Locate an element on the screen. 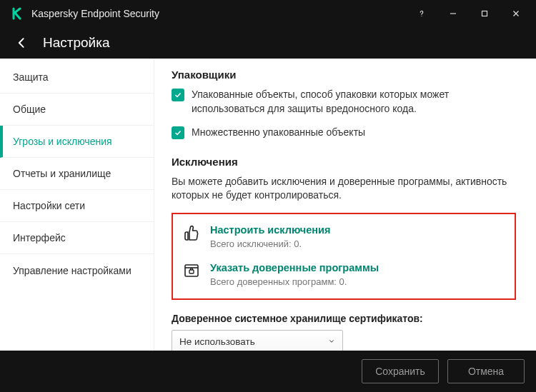 The image size is (536, 392). packers-heading: Упаковщики is located at coordinates (344, 74).